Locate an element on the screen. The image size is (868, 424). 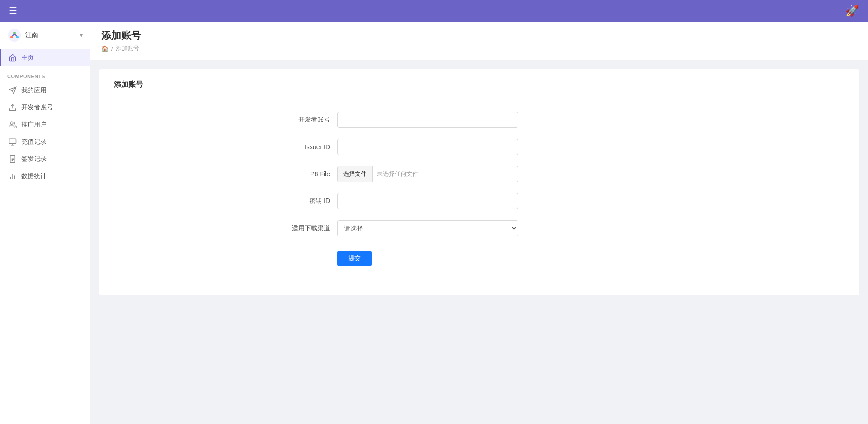
input-issuer-id is located at coordinates (428, 147).